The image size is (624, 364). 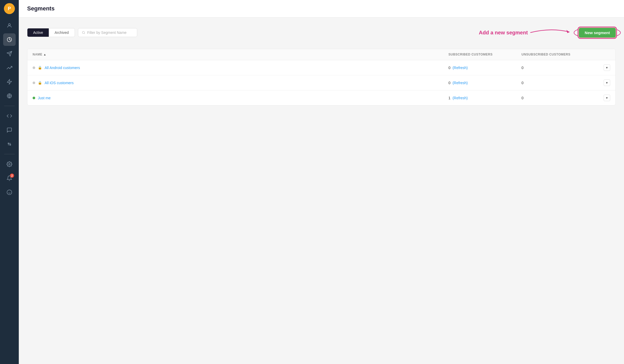 What do you see at coordinates (321, 77) in the screenshot?
I see `segments-table: NAME ▲ SUBSCRIBED CUSTOMERS UNSUBSCRIBED…` at bounding box center [321, 77].